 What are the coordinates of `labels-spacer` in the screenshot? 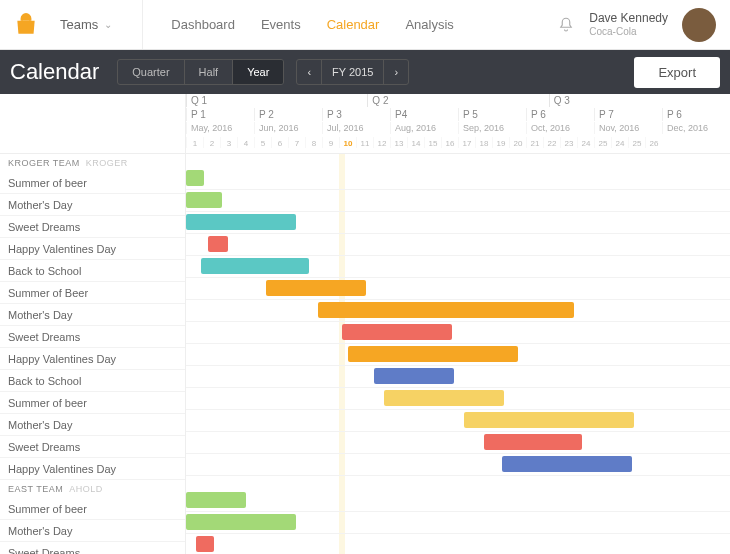 It's located at (92, 124).